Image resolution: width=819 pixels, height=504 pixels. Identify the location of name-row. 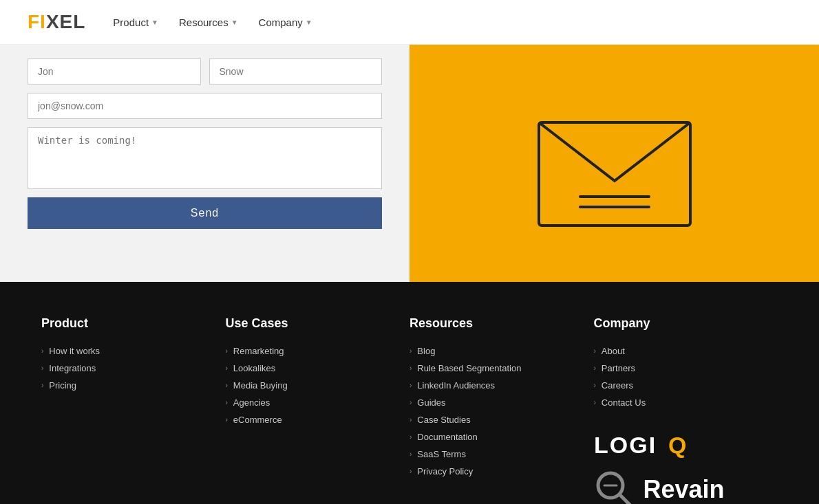
(205, 72).